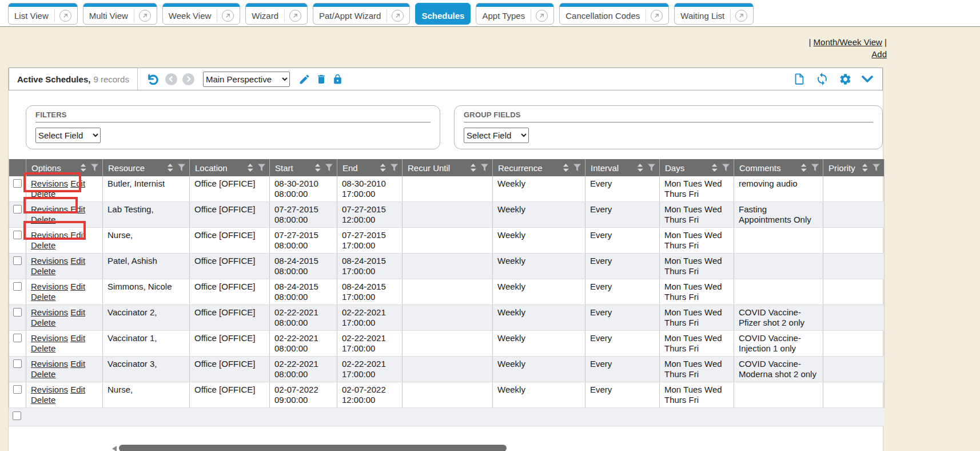 Image resolution: width=980 pixels, height=451 pixels. What do you see at coordinates (277, 14) in the screenshot?
I see `tab-wizard: Wizard` at bounding box center [277, 14].